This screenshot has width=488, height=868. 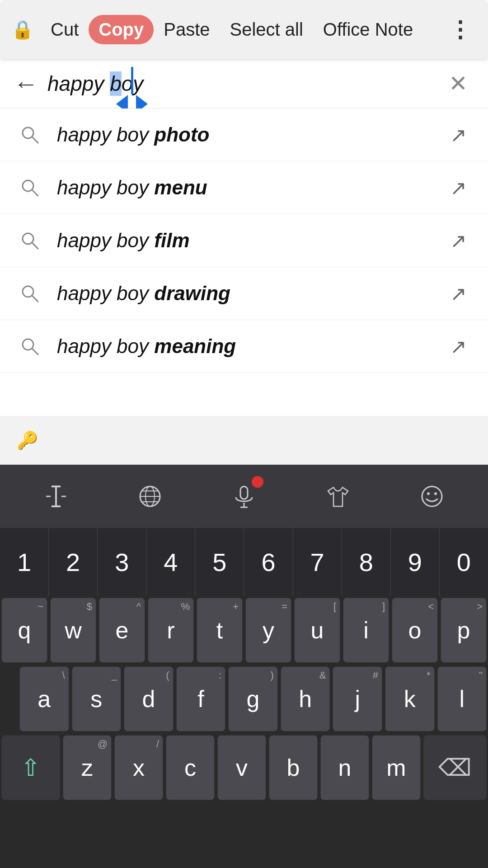 What do you see at coordinates (65, 30) in the screenshot?
I see `cut-button: Cut` at bounding box center [65, 30].